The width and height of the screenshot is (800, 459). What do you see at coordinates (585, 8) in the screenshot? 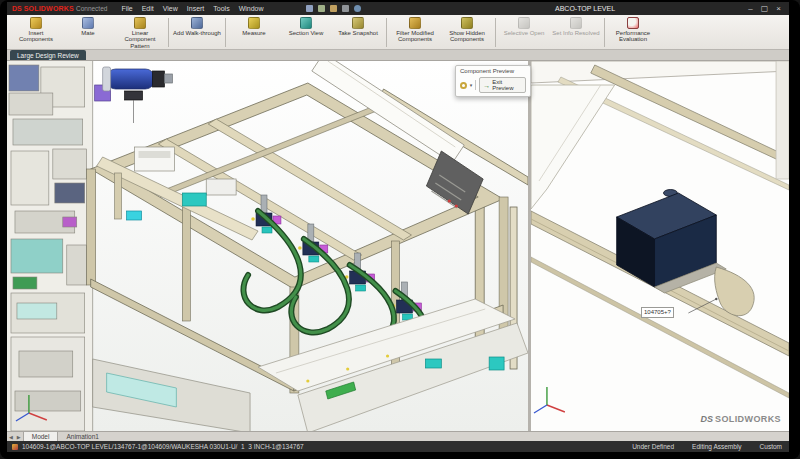
I see `document-title: ABCO-TOP LEVEL` at bounding box center [585, 8].